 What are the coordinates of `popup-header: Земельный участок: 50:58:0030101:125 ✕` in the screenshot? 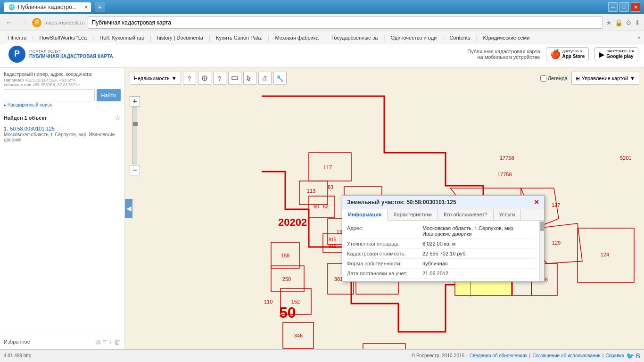 It's located at (443, 203).